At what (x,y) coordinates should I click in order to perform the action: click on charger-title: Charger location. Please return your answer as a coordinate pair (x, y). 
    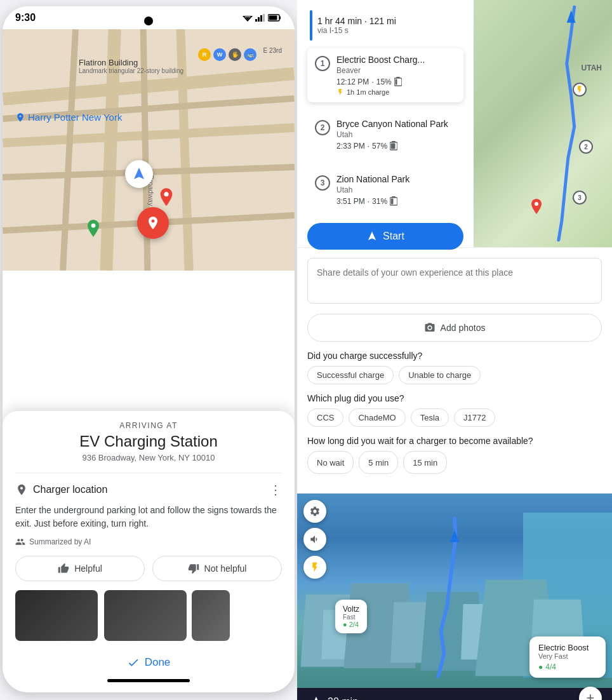
    Looking at the image, I should click on (61, 490).